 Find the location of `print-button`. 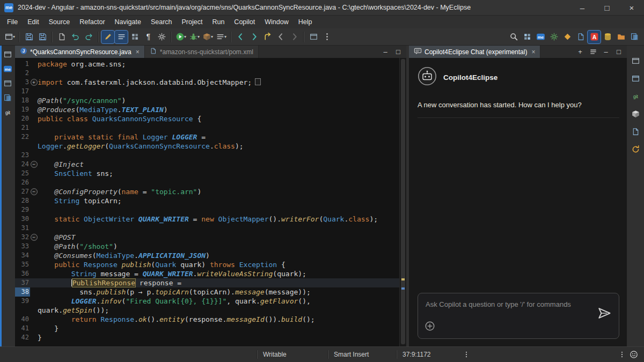

print-button is located at coordinates (62, 37).